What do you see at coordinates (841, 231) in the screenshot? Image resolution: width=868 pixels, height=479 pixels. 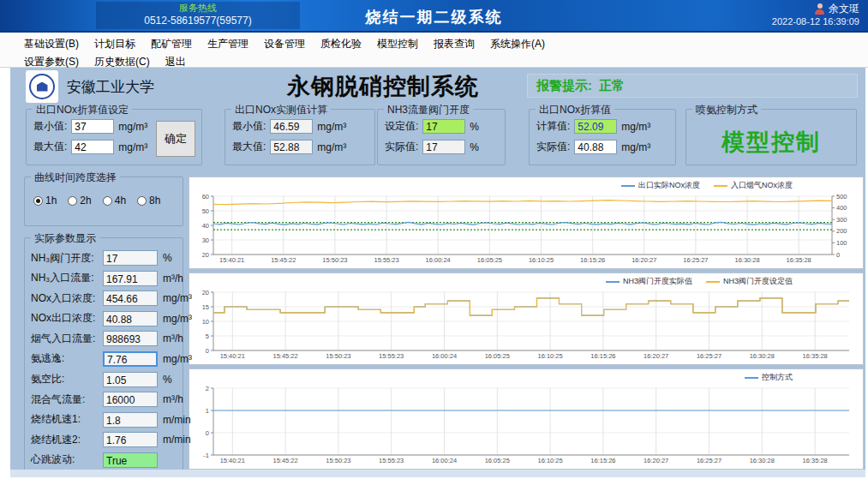 I see `svg-text: 200` at bounding box center [841, 231].